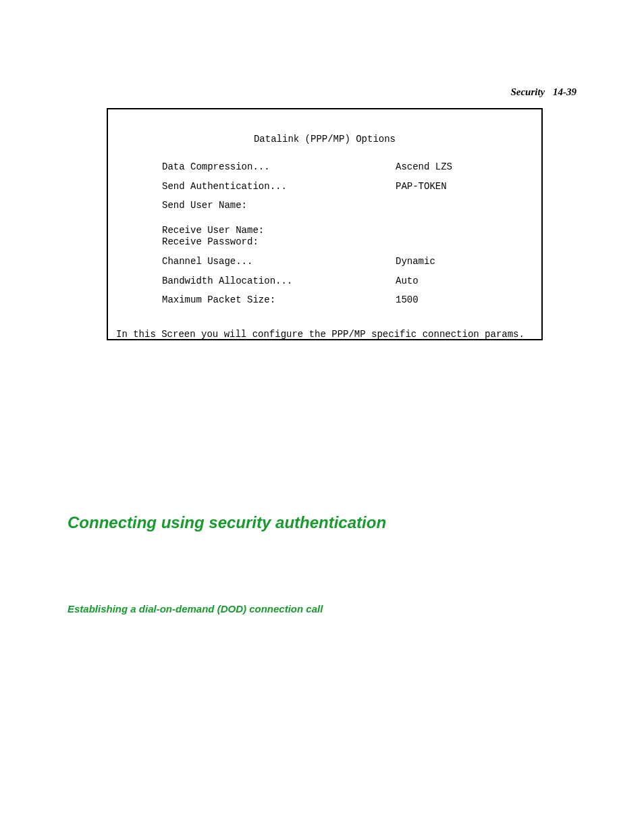 This screenshot has width=644, height=834. What do you see at coordinates (468, 281) in the screenshot?
I see `field-value: Auto` at bounding box center [468, 281].